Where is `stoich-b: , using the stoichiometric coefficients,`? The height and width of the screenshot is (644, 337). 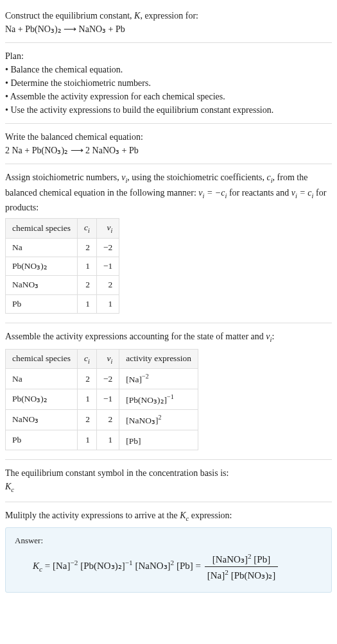 stoich-b: , using the stoichiometric coefficients, is located at coordinates (196, 177).